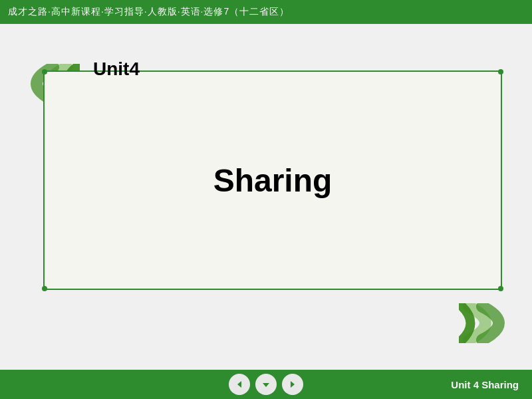 The width and height of the screenshot is (532, 399). What do you see at coordinates (485, 384) in the screenshot?
I see `footer-unit-info: Unit 4 Sharing` at bounding box center [485, 384].